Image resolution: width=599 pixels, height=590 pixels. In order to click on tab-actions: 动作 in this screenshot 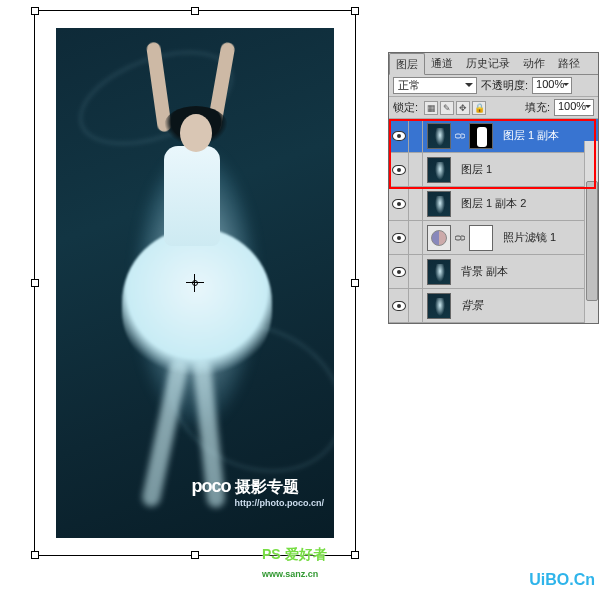, I will do `click(534, 64)`.